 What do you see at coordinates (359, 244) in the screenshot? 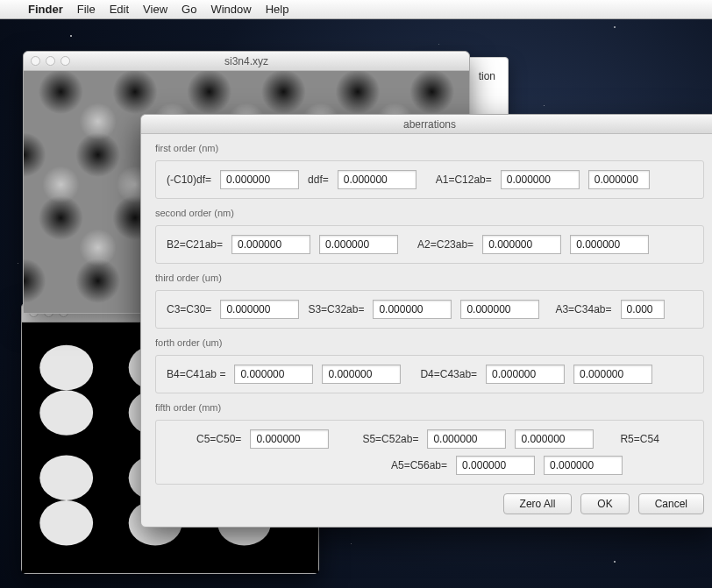
I see `input-b2b` at bounding box center [359, 244].